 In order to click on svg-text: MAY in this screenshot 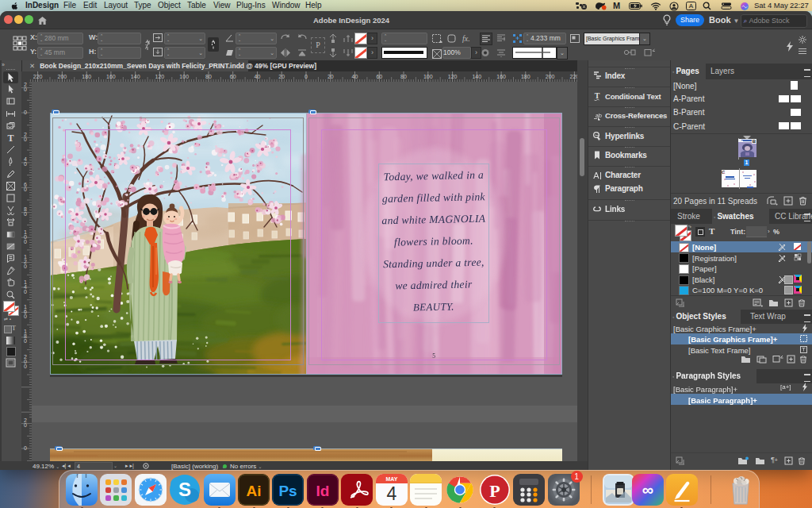, I will do `click(392, 479)`.